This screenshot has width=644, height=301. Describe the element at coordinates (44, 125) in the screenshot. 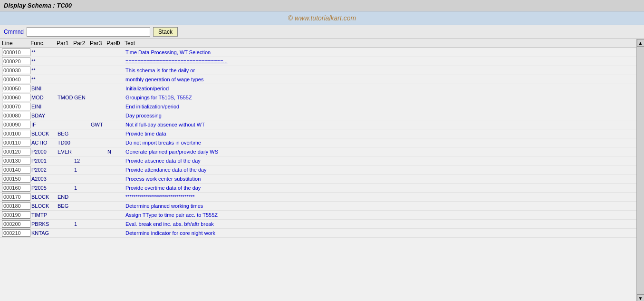

I see `cell-func: IF` at that location.